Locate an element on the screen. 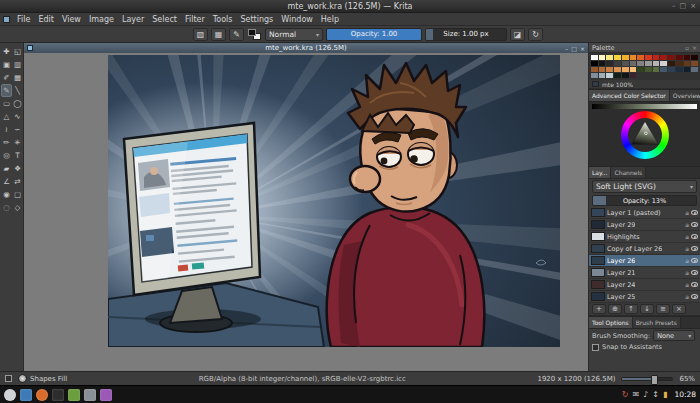  text-tool-button: T is located at coordinates (18, 156).